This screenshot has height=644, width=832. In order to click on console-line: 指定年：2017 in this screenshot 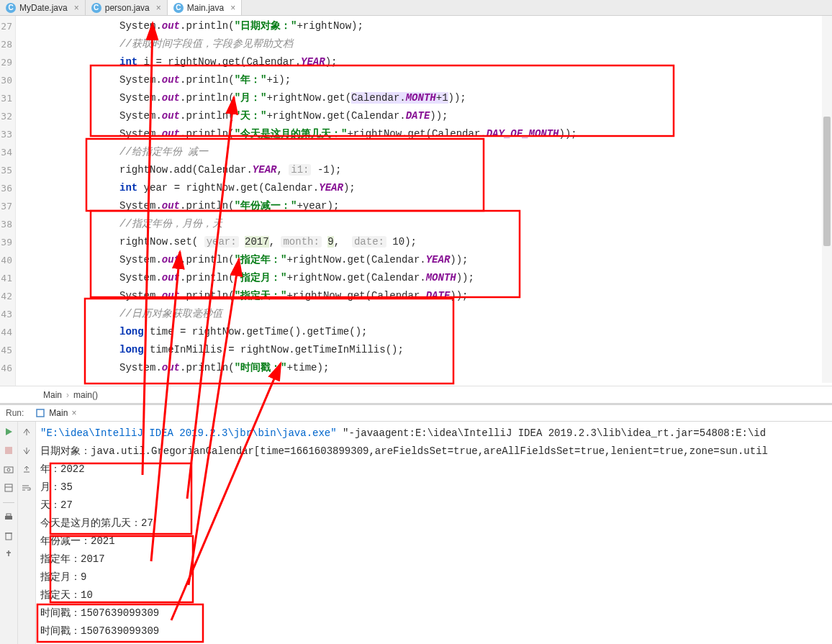, I will do `click(434, 560)`.